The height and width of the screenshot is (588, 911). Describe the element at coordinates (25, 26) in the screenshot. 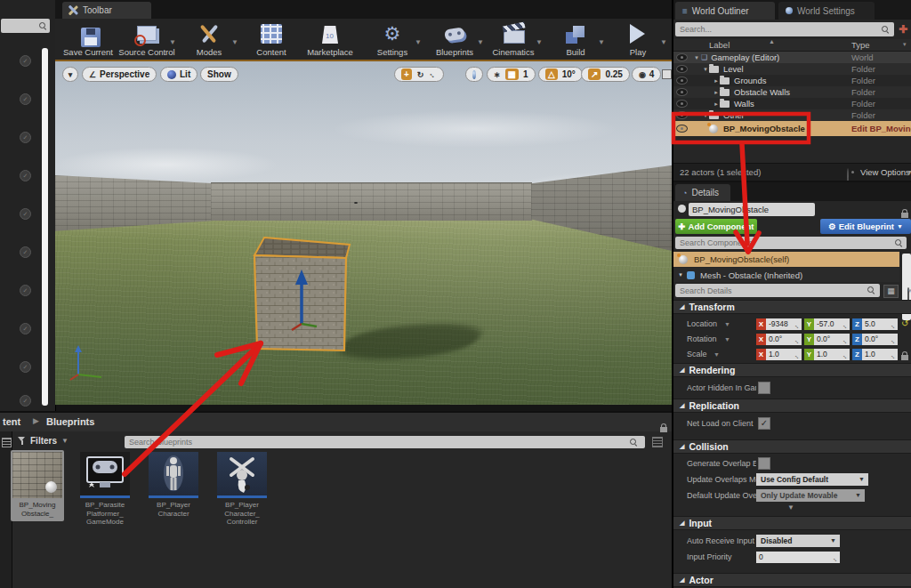

I see `left-search-input` at that location.